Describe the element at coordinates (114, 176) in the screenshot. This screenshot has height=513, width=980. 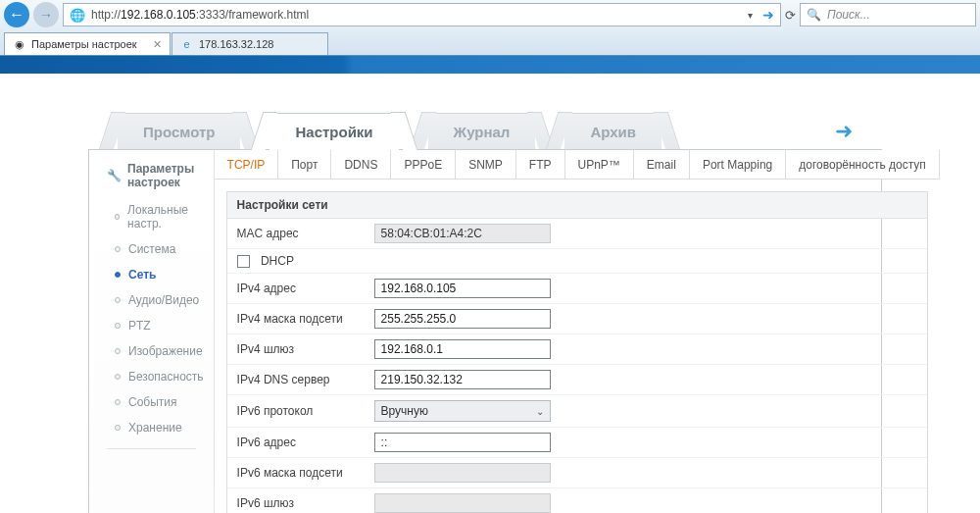
I see `wrench-icon: 🔧` at that location.